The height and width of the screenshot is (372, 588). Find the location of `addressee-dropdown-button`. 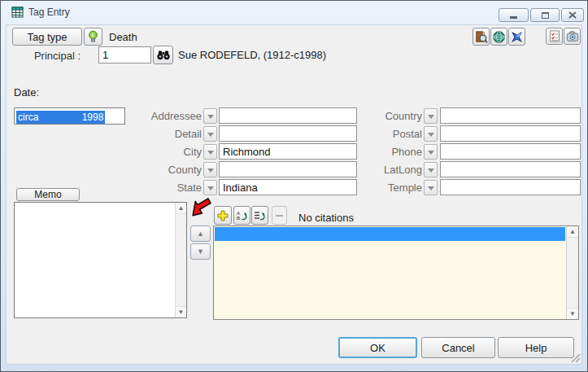

addressee-dropdown-button is located at coordinates (210, 116).